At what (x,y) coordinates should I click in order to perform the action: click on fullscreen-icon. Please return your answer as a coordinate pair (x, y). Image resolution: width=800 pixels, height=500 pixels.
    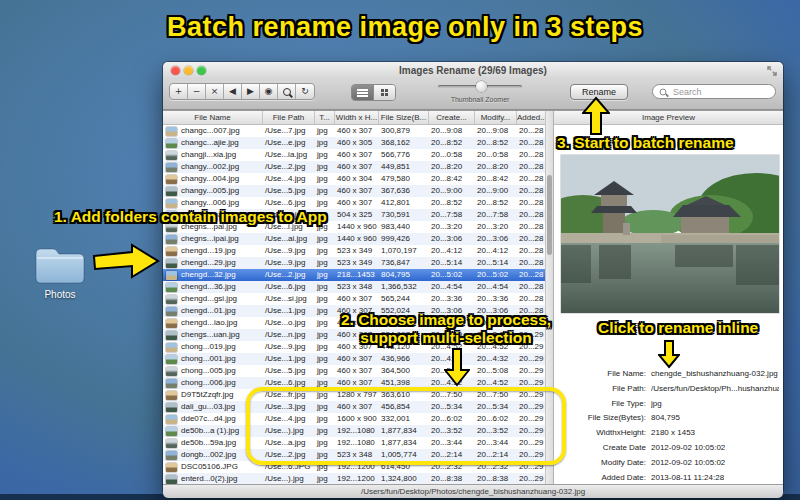
    Looking at the image, I should click on (772, 71).